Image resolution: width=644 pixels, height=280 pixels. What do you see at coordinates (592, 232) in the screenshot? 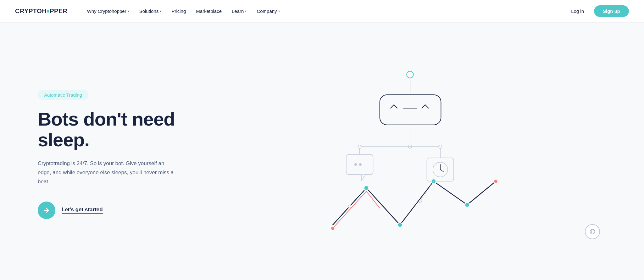
I see `pause-icon` at bounding box center [592, 232].